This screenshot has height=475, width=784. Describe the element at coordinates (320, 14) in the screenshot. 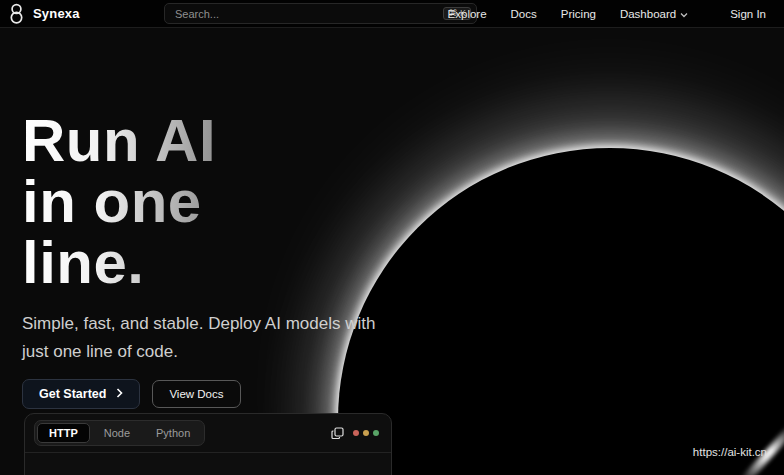

I see `search-input` at that location.